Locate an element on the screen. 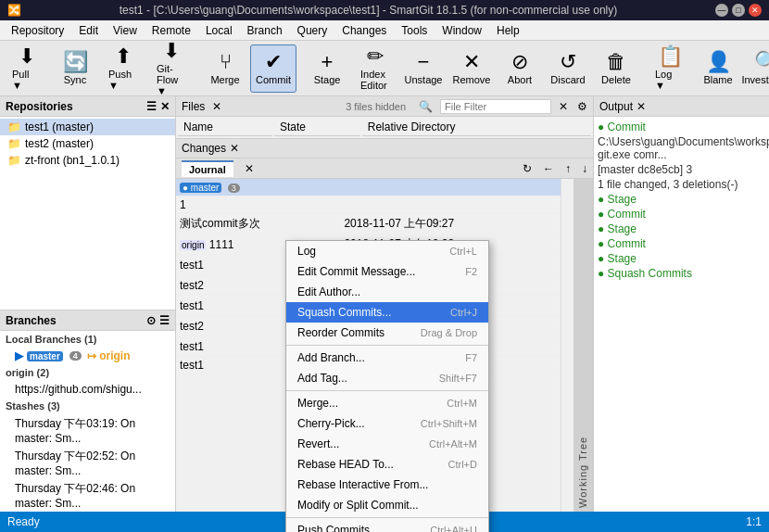 The width and height of the screenshot is (769, 532). log-button: 📋 Log ▼ is located at coordinates (670, 69).